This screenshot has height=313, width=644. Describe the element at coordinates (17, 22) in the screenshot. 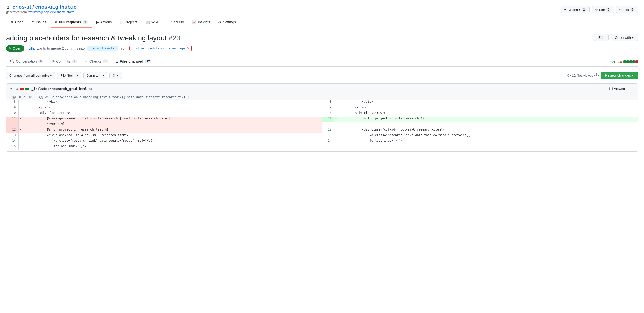

I see `nav-tab-code: <> Code` at that location.